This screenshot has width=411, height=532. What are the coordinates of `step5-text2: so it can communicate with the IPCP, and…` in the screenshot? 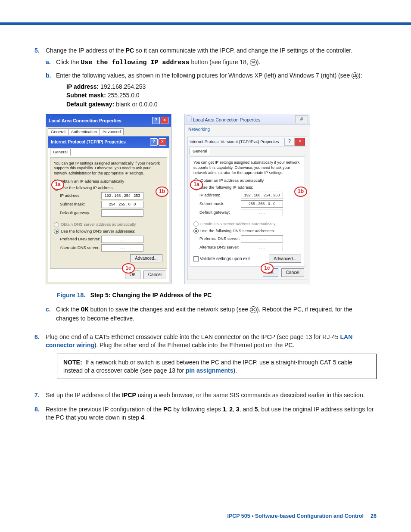 It's located at (243, 50).